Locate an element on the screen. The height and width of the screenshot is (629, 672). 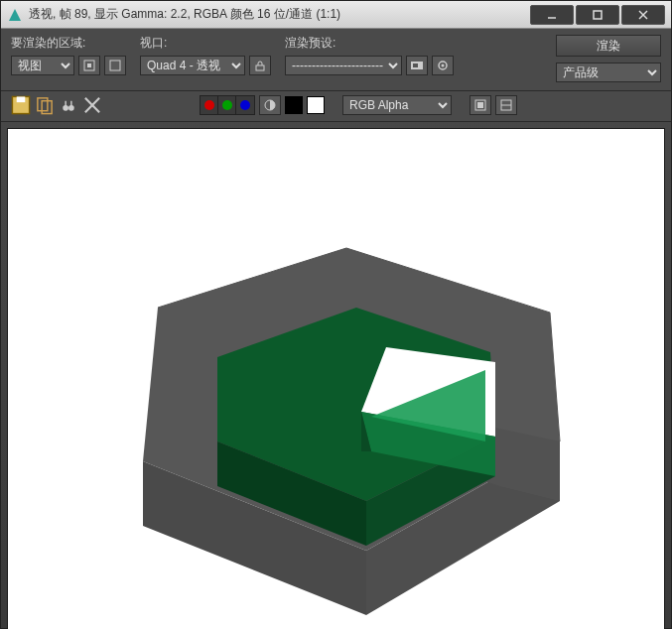
clear-icon is located at coordinates (92, 105).